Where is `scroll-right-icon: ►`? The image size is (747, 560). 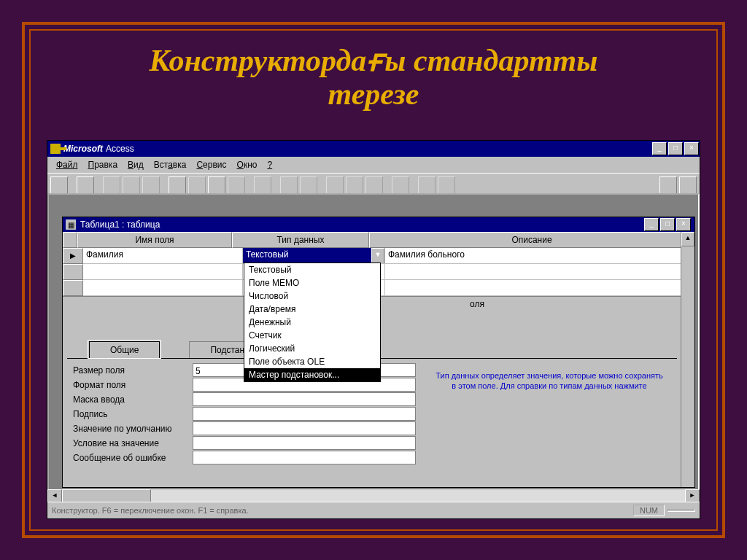
scroll-right-icon: ► is located at coordinates (692, 496).